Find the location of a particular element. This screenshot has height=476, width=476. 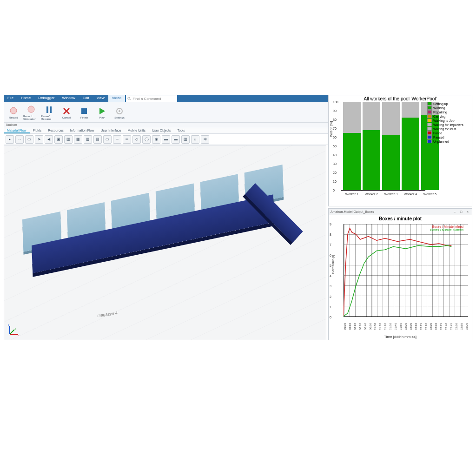

tool-robot-icon: ☼ is located at coordinates (195, 139).